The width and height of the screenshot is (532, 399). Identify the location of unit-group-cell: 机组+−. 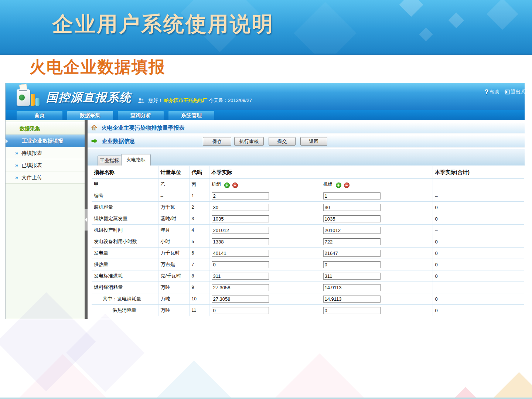
(265, 185).